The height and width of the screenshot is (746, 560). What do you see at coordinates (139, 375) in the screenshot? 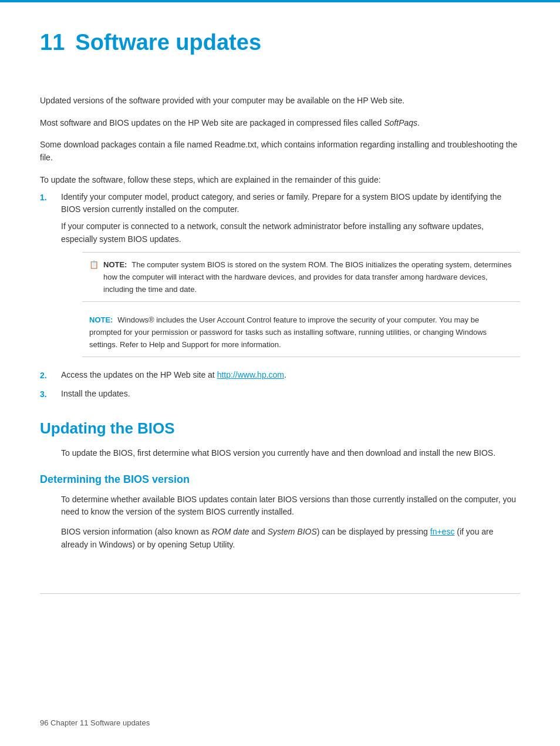
I see `step-2-text-before: Access the updates on the HP Web site at` at bounding box center [139, 375].